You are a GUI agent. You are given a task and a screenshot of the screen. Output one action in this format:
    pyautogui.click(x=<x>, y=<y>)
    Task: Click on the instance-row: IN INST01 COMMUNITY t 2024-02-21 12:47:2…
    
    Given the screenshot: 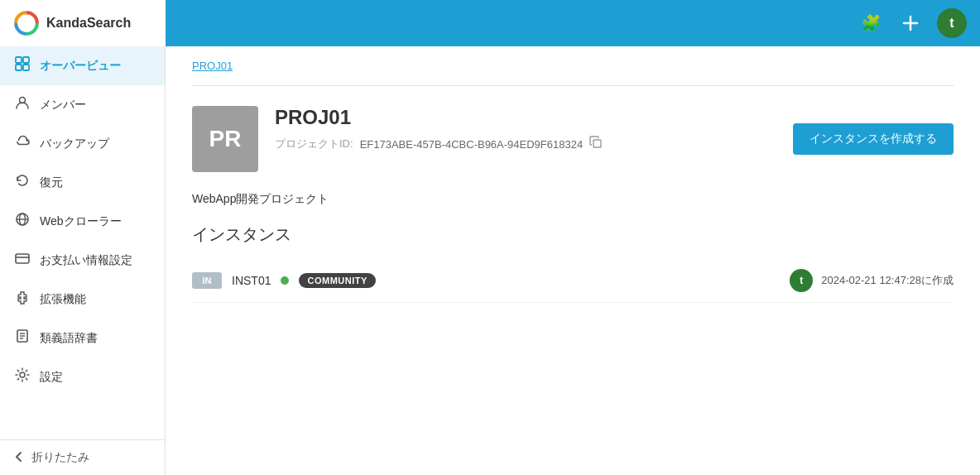 What is the action you would take?
    pyautogui.click(x=573, y=281)
    